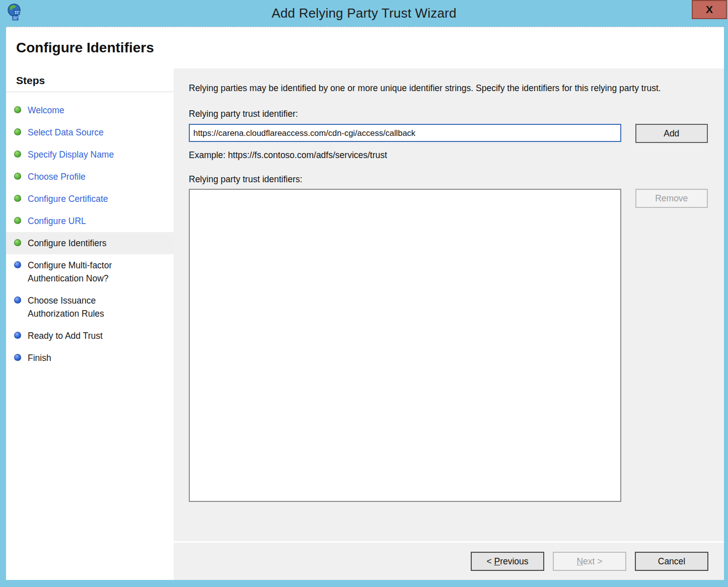  What do you see at coordinates (507, 561) in the screenshot?
I see `previous-button: < Previous` at bounding box center [507, 561].